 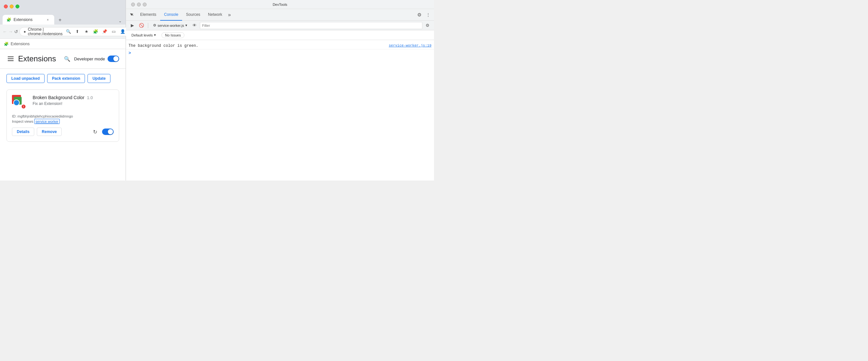 I want to click on page-title: Extensions, so click(x=37, y=59).